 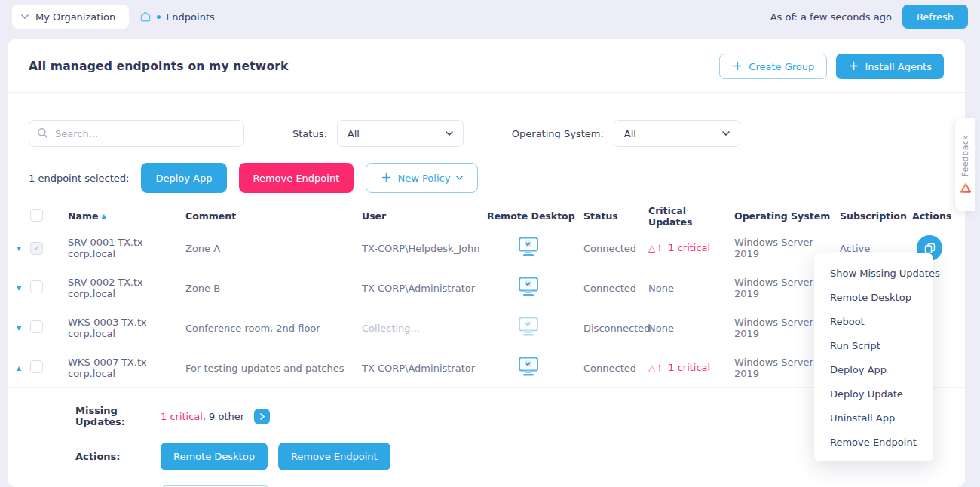 I want to click on menu-item-deploy-update: Deploy Update, so click(x=874, y=394).